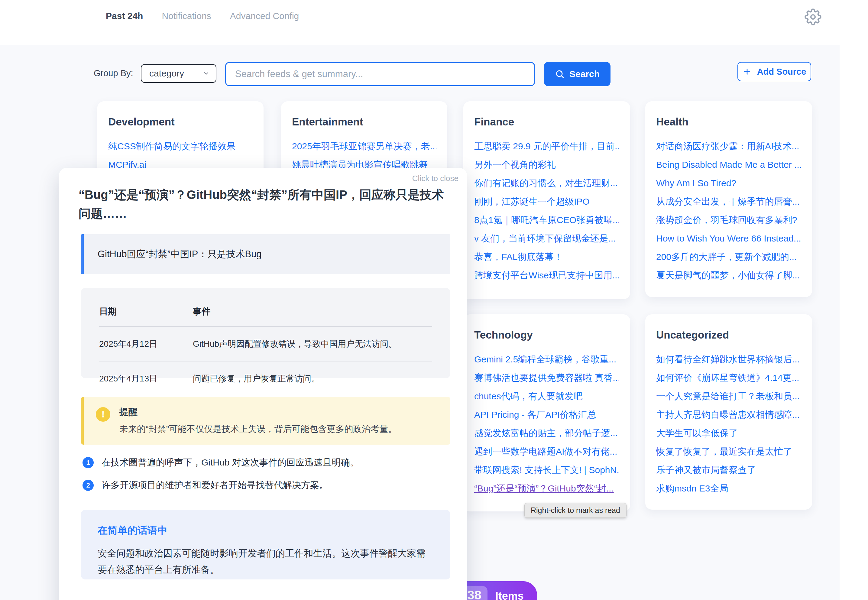 Image resolution: width=868 pixels, height=600 pixels. I want to click on feed-link: 王思聪卖 29.9 元的平价牛排，目前..., so click(547, 146).